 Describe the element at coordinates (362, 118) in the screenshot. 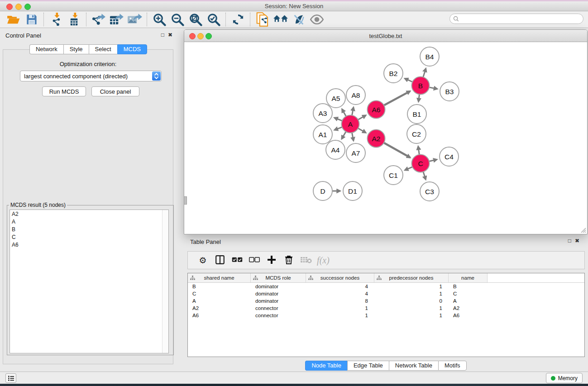

I see `graph-edge-A-A6` at that location.